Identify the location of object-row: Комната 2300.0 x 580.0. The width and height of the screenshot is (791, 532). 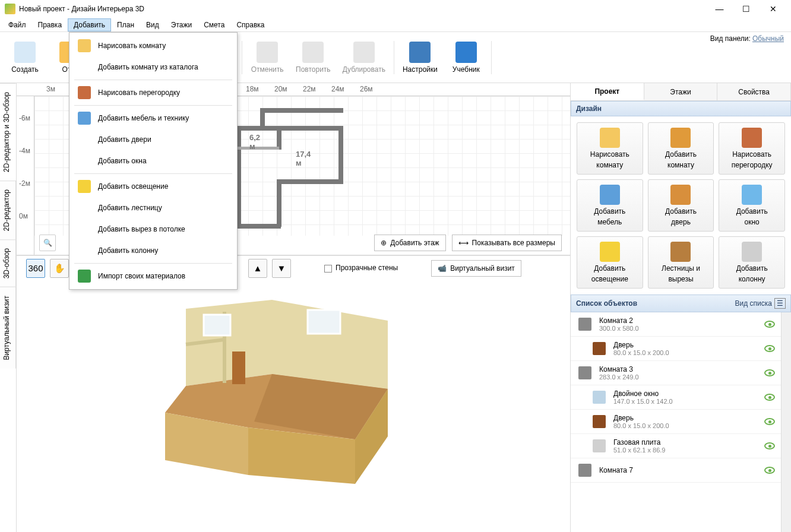
(676, 324).